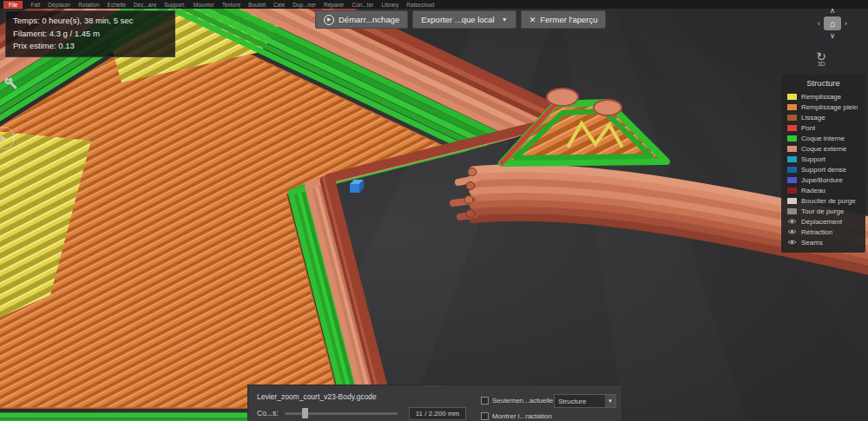  Describe the element at coordinates (823, 96) in the screenshot. I see `legend-item: Remplissage` at that location.